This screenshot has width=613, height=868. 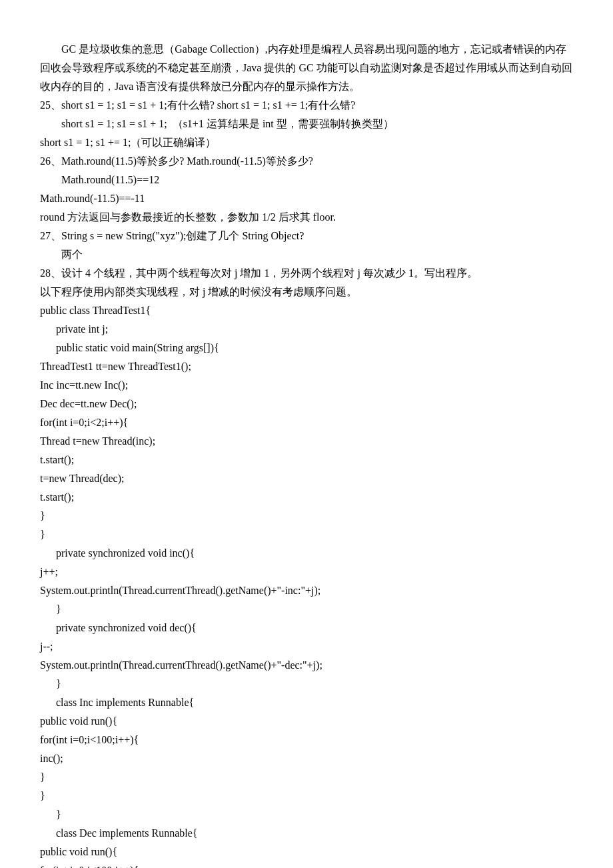 What do you see at coordinates (306, 199) in the screenshot?
I see `text-line: Math.round(-11.5)==-11` at bounding box center [306, 199].